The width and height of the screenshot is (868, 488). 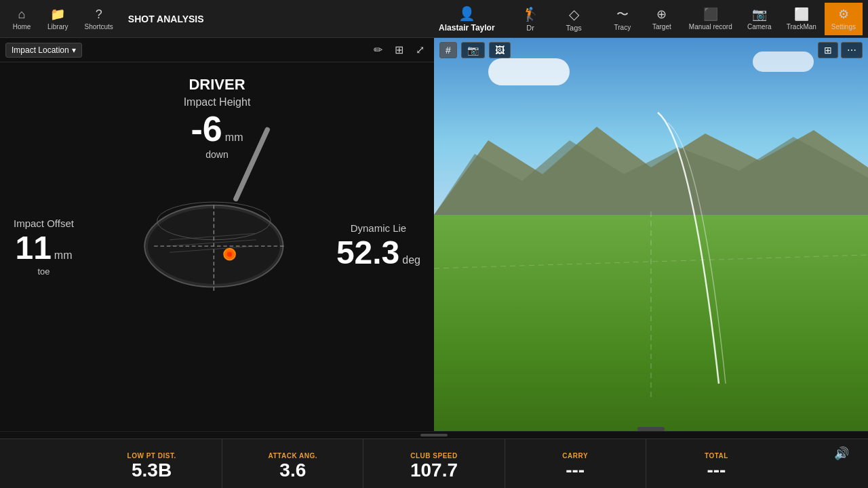 I want to click on stat-attack-ang-value: 3.6, so click(x=293, y=470).